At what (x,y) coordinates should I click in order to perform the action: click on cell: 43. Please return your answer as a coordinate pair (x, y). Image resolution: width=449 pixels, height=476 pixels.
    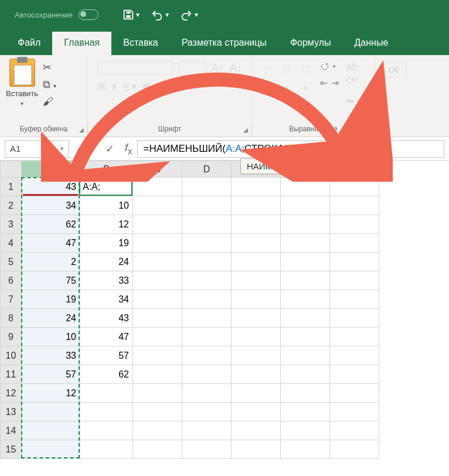
    Looking at the image, I should click on (107, 318).